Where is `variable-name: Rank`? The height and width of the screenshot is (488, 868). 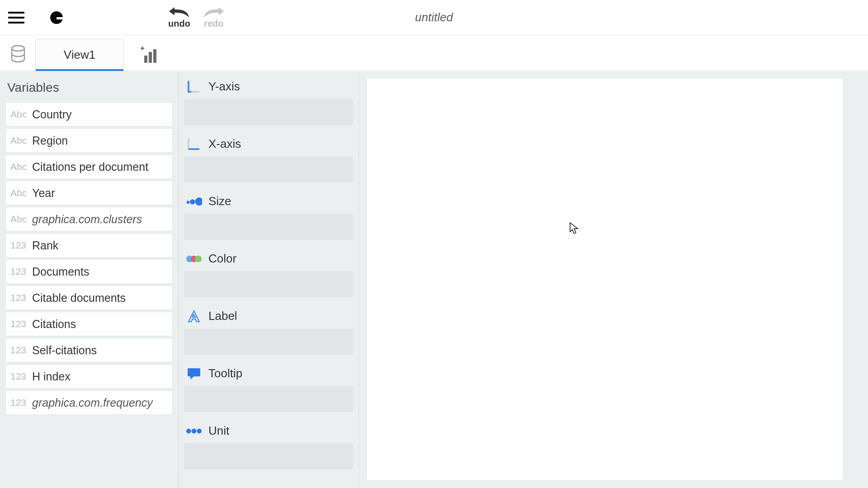 variable-name: Rank is located at coordinates (45, 246).